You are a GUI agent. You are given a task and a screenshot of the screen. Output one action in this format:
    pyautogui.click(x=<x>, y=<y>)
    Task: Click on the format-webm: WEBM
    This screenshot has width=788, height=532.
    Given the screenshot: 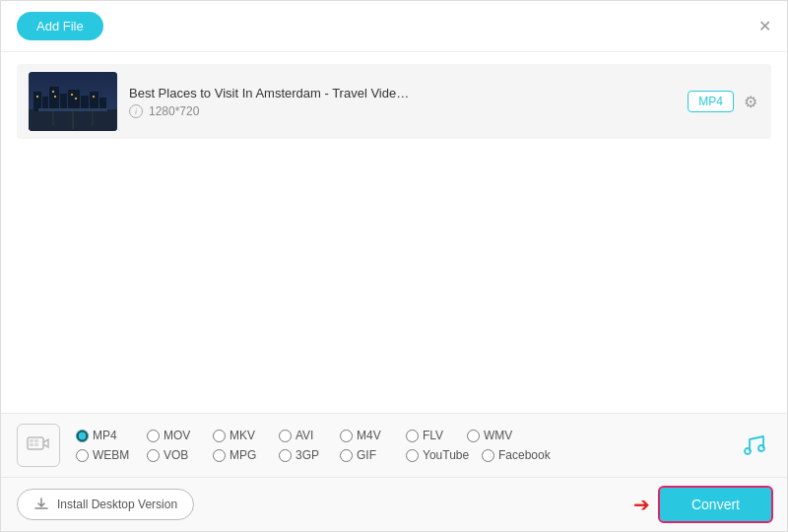 What is the action you would take?
    pyautogui.click(x=110, y=455)
    